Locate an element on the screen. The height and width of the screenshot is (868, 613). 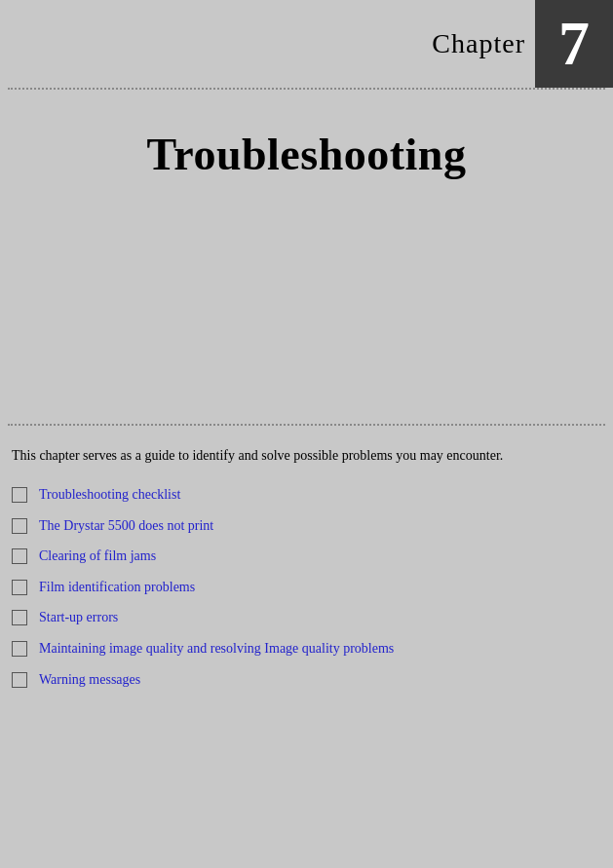
body-text: This chapter serves as a guide to identi… is located at coordinates (306, 466).